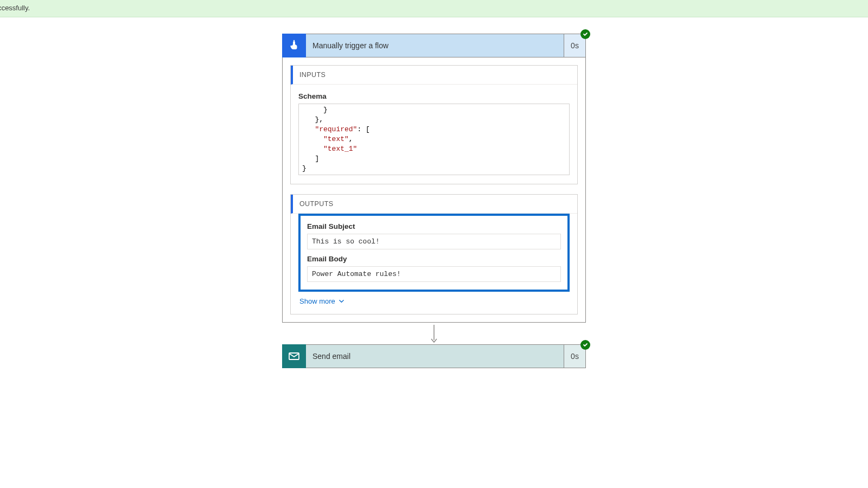 The image size is (868, 488). I want to click on show-more-link: Show more, so click(322, 298).